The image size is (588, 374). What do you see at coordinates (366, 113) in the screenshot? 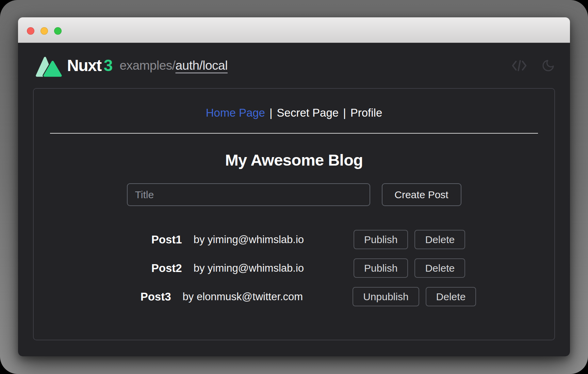
I see `nav-link-profile: Profile` at bounding box center [366, 113].